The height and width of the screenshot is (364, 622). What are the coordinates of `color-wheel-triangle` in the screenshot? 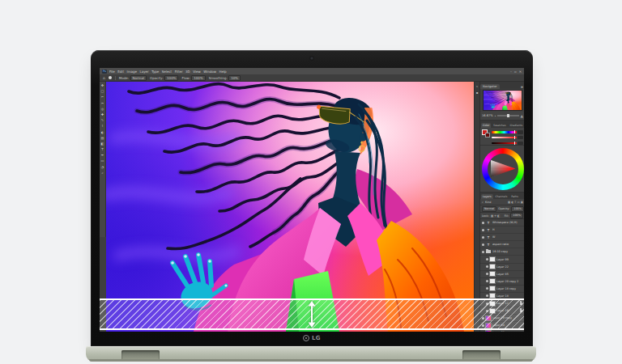 It's located at (504, 169).